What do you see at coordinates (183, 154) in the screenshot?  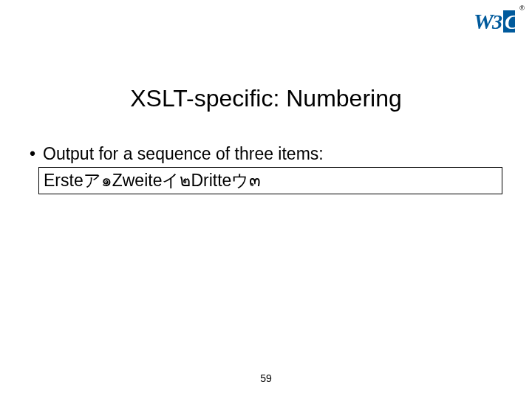 I see `bullet-text: Output for a sequence of three items:` at bounding box center [183, 154].